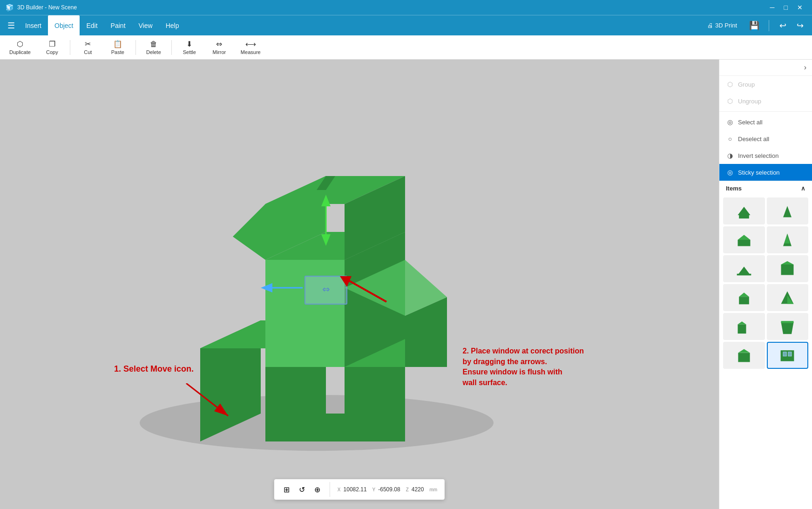 The height and width of the screenshot is (509, 812). I want to click on redo-button: ↪, so click(800, 26).